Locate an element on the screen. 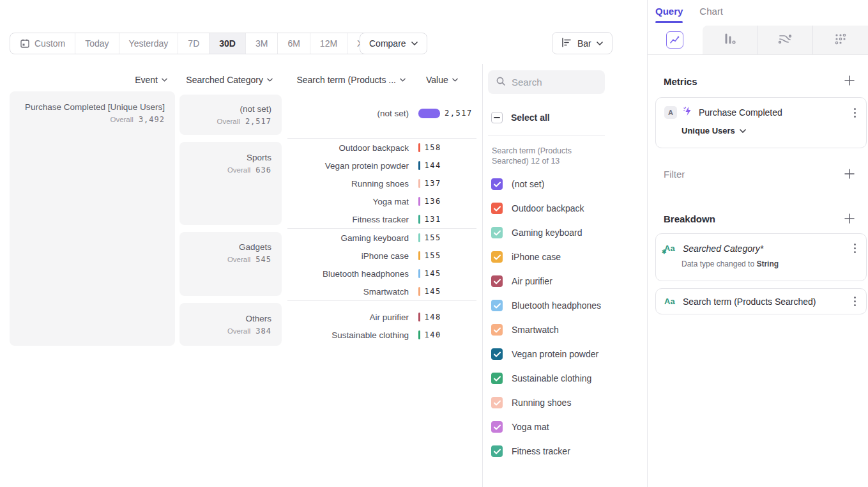 The height and width of the screenshot is (487, 868). search-term-column: (not set) 2,517 Outdoor backpack is located at coordinates (382, 217).